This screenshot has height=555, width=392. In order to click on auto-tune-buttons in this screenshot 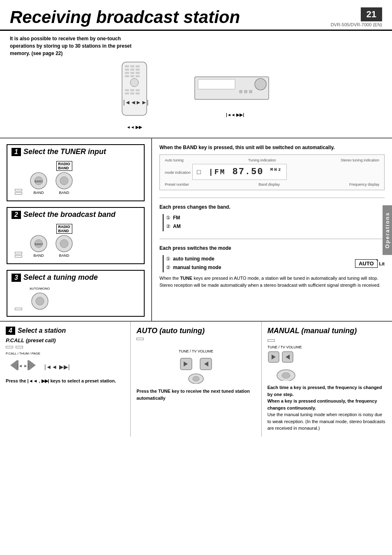, I will do `click(196, 369)`.